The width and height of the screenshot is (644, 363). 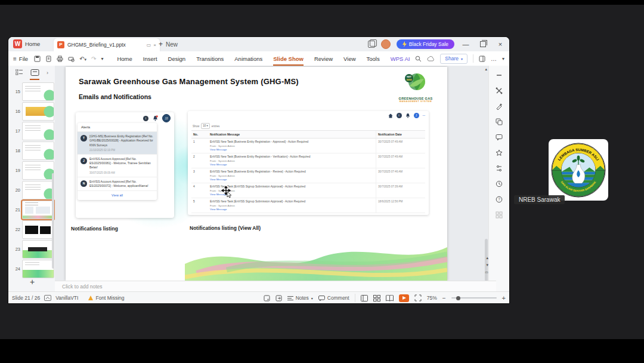 What do you see at coordinates (289, 59) in the screenshot?
I see `menu-slide-show: Slide Show` at bounding box center [289, 59].